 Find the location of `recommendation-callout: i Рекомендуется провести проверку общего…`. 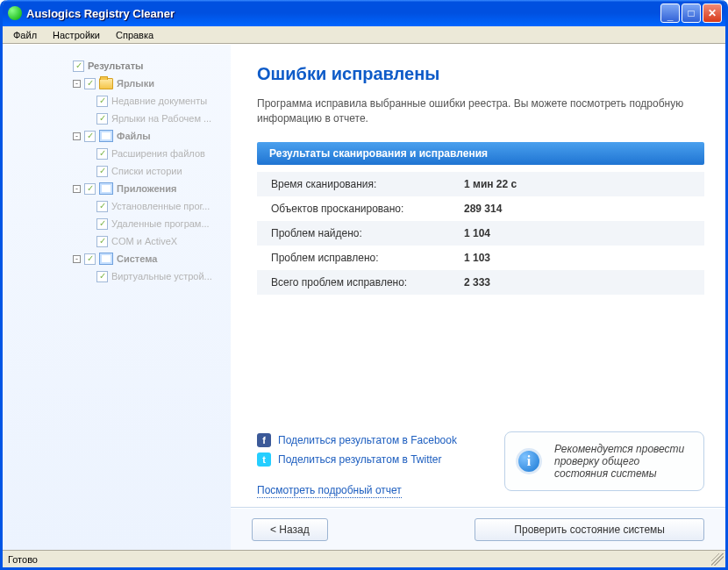

recommendation-callout: i Рекомендуется провести проверку общего… is located at coordinates (604, 461).